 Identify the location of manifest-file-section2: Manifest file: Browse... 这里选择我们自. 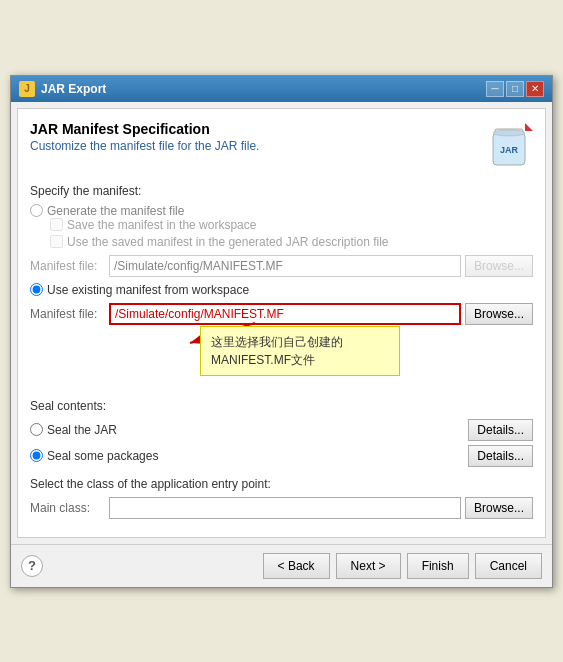
(282, 347).